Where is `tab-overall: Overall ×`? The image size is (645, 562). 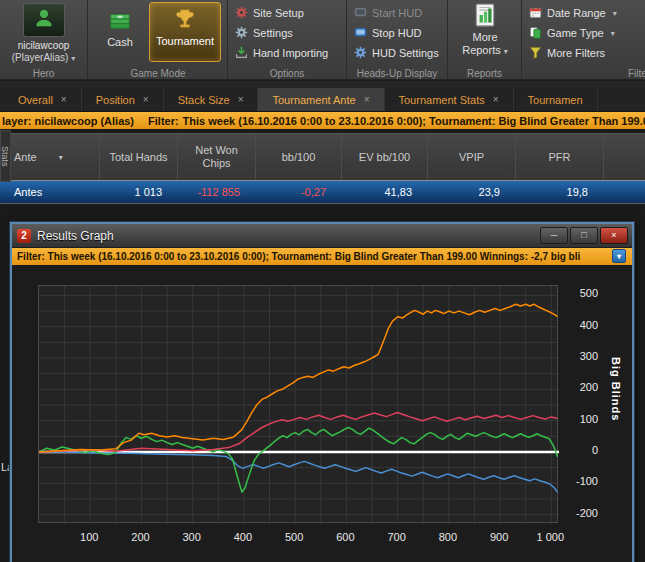
tab-overall: Overall × is located at coordinates (43, 100).